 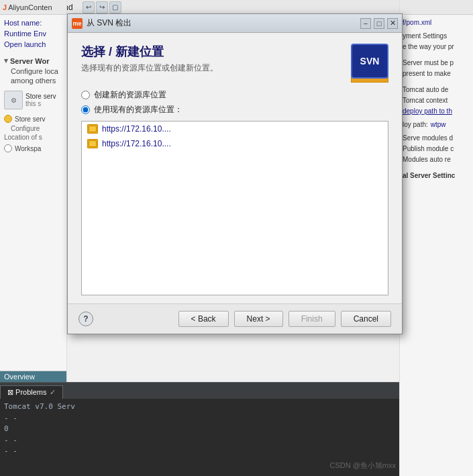 What do you see at coordinates (370, 61) in the screenshot?
I see `svn-logo-text: SVN` at bounding box center [370, 61].